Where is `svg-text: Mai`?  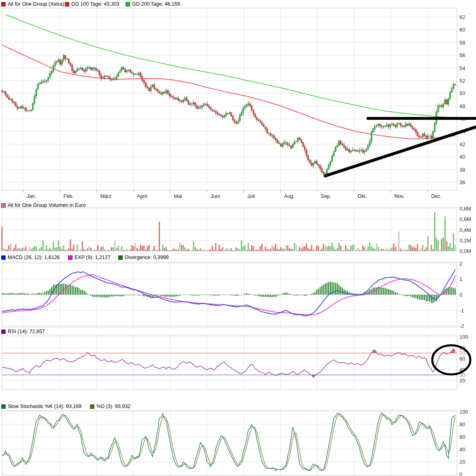
svg-text: Mai is located at coordinates (178, 196).